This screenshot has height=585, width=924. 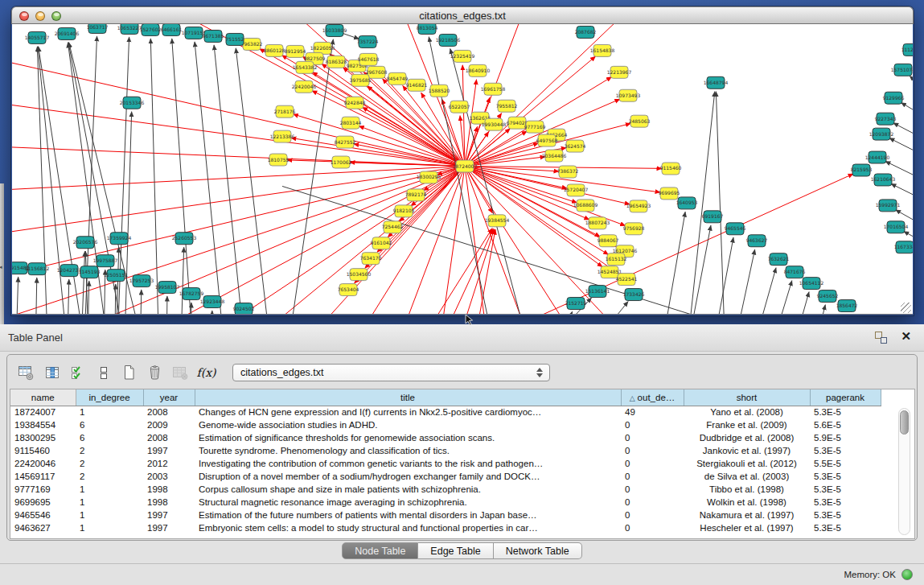 What do you see at coordinates (881, 338) in the screenshot?
I see `float-panel-button` at bounding box center [881, 338].